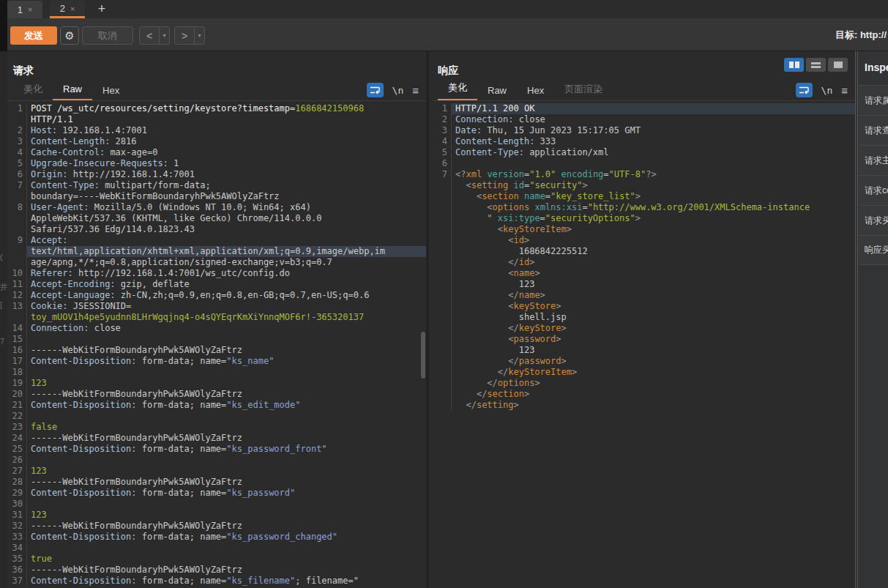 Image resolution: width=888 pixels, height=588 pixels. What do you see at coordinates (873, 100) in the screenshot?
I see `inspector-item: 请求属性` at bounding box center [873, 100].